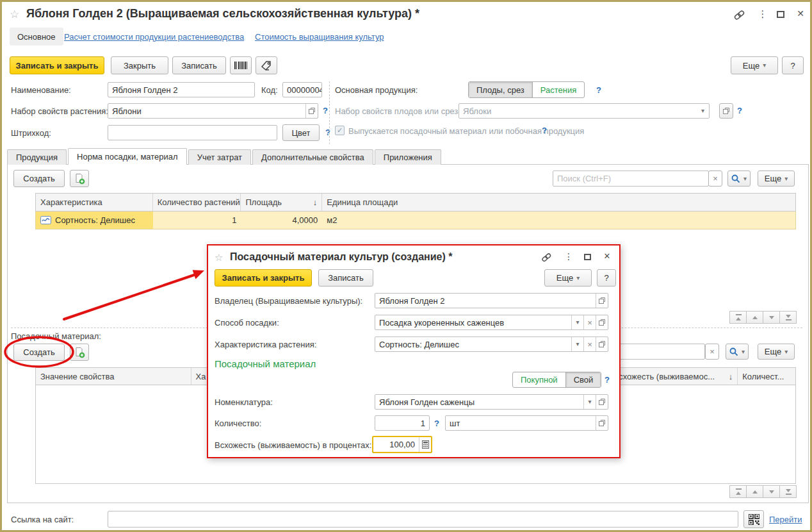  I want to click on help-button: ?, so click(793, 65).